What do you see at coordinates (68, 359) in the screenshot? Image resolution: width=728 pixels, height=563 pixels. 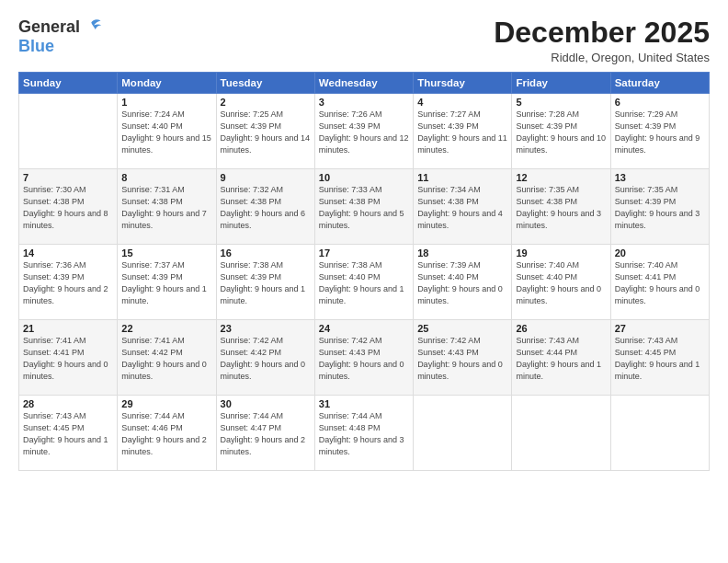 I see `day-info: Sunrise: 7:41 AMSunset: 4:41 PMDaylight:…` at bounding box center [68, 359].